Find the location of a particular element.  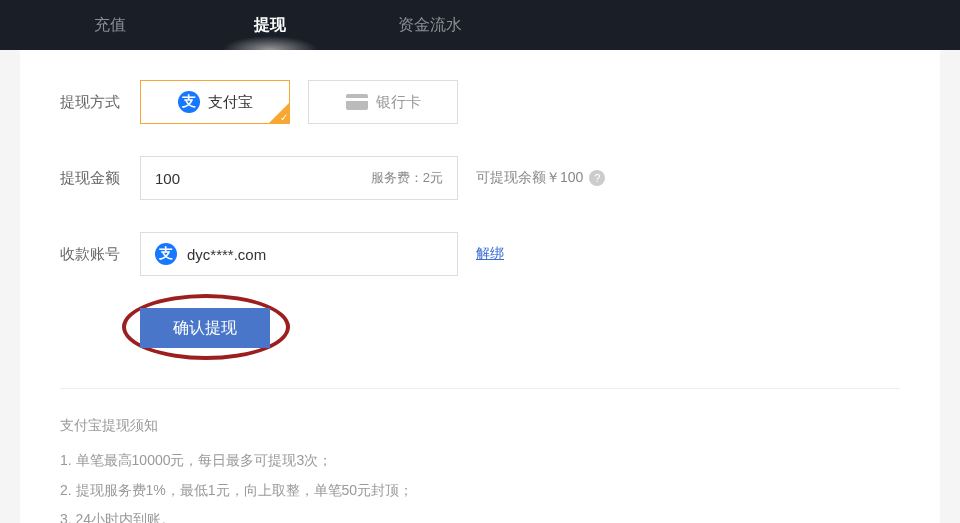

method-alipay-label: 支付宝 is located at coordinates (230, 102).